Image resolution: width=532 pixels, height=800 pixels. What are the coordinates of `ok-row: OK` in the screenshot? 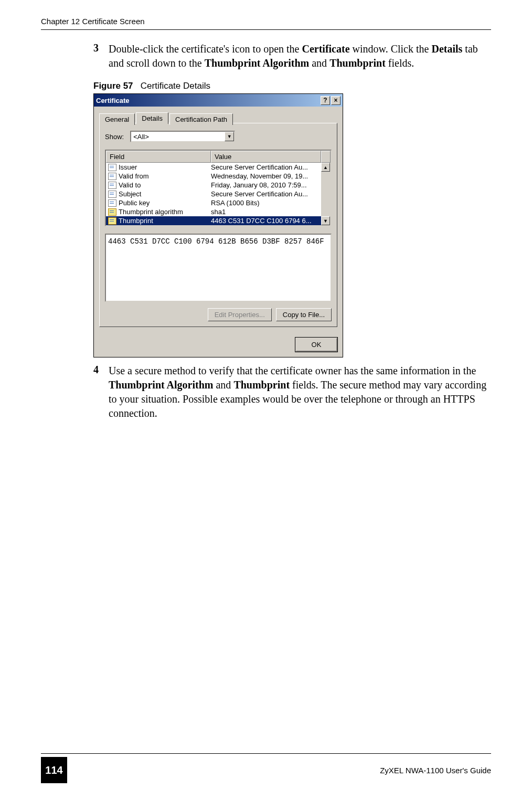 It's located at (218, 344).